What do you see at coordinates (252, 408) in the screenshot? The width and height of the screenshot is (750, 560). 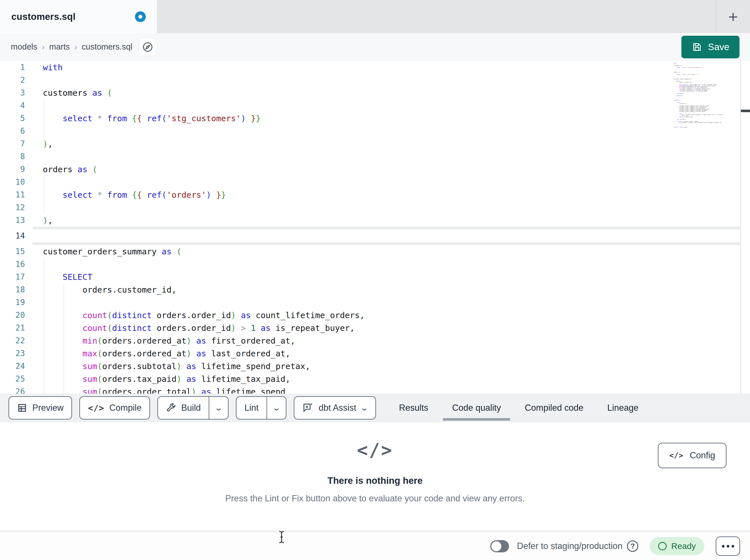 I see `lint-button-label: Lint` at bounding box center [252, 408].